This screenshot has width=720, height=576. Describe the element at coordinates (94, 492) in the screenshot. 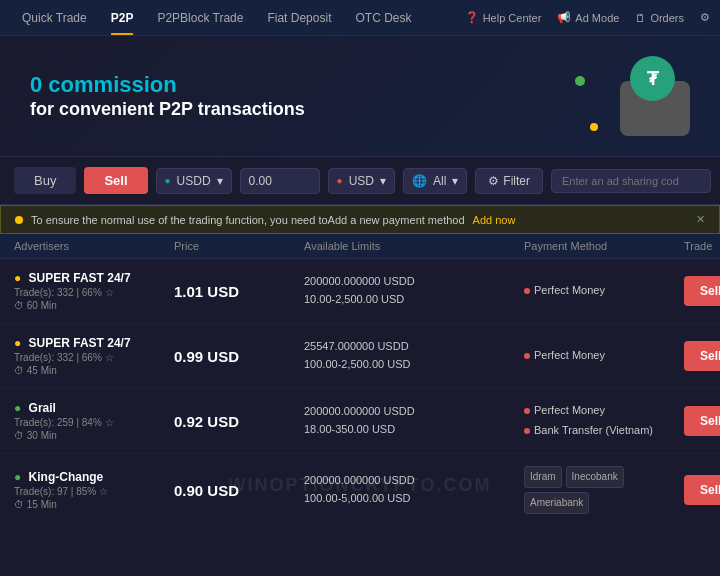

I see `advertiser-stats: Trade(s): 97 | 85% ☆` at that location.